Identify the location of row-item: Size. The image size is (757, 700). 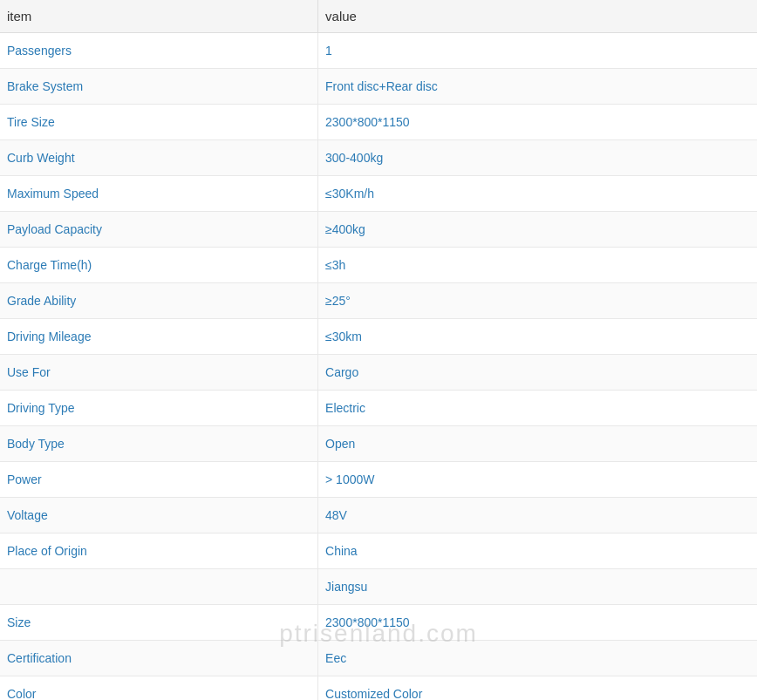
(159, 622).